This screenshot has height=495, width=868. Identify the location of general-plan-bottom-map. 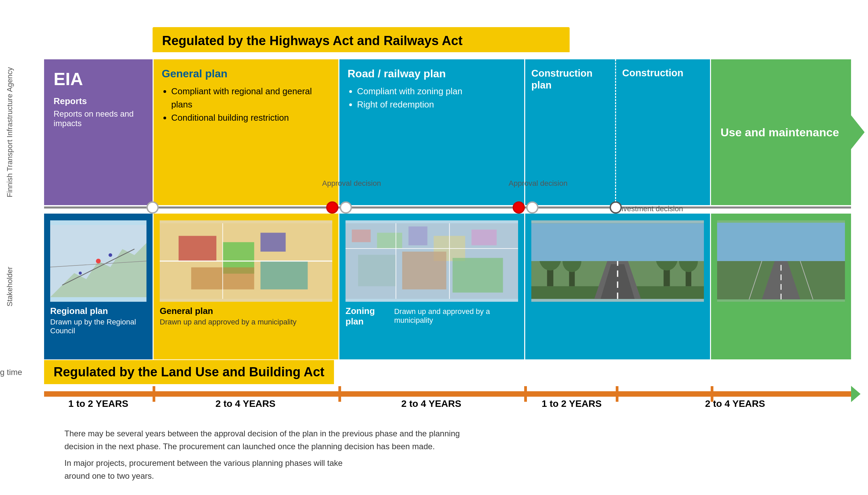
(246, 261).